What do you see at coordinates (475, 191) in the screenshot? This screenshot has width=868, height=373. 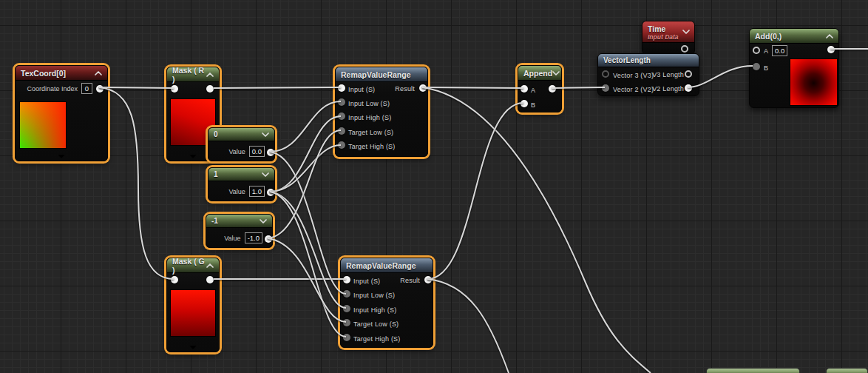 I see `wire-remap-bottom-to-append-b` at bounding box center [475, 191].